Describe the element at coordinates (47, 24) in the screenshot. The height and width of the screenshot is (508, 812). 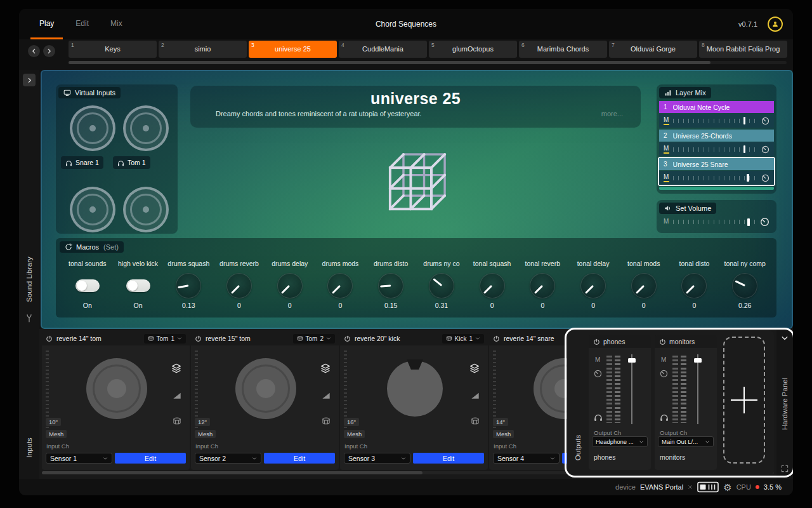
I see `tab: Play` at that location.